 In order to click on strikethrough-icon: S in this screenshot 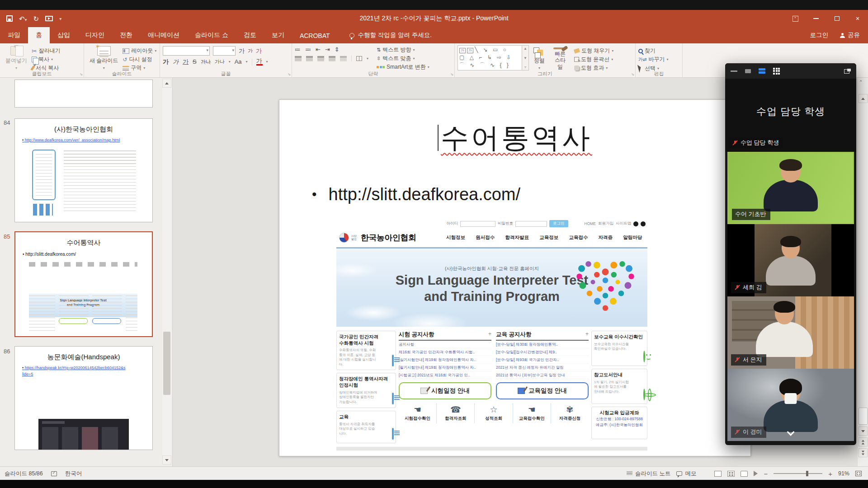, I will do `click(194, 61)`.